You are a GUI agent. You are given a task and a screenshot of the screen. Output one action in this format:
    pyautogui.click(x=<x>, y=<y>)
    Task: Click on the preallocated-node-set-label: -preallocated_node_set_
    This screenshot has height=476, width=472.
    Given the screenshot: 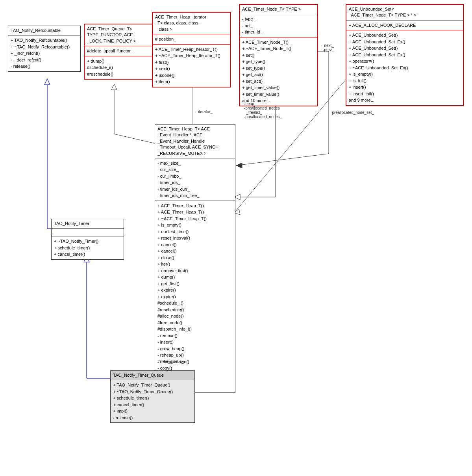 What is the action you would take?
    pyautogui.click(x=352, y=113)
    